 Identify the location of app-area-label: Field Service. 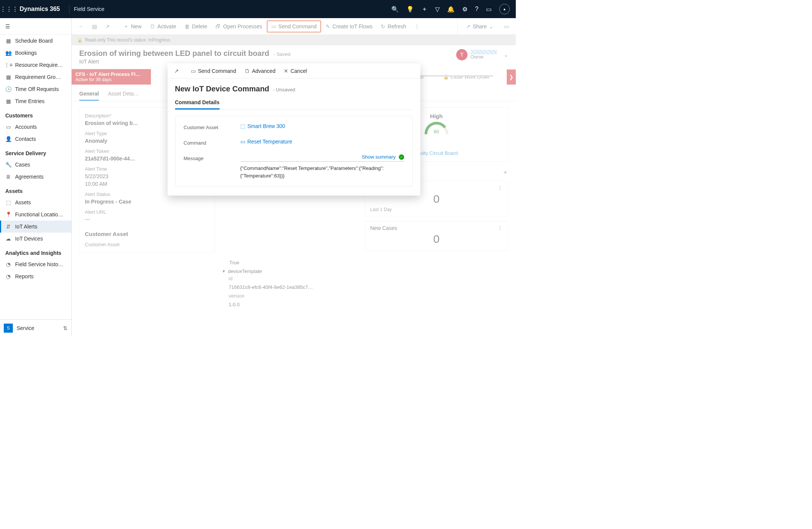
(89, 9).